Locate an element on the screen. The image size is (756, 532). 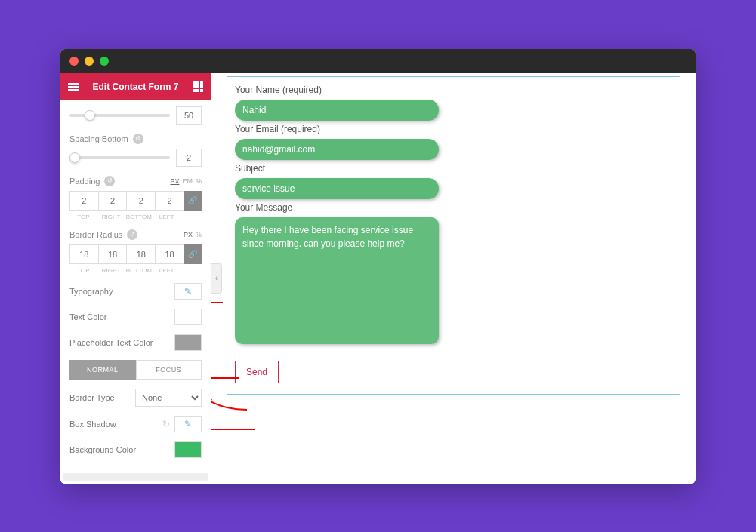
radius-left is located at coordinates (169, 254).